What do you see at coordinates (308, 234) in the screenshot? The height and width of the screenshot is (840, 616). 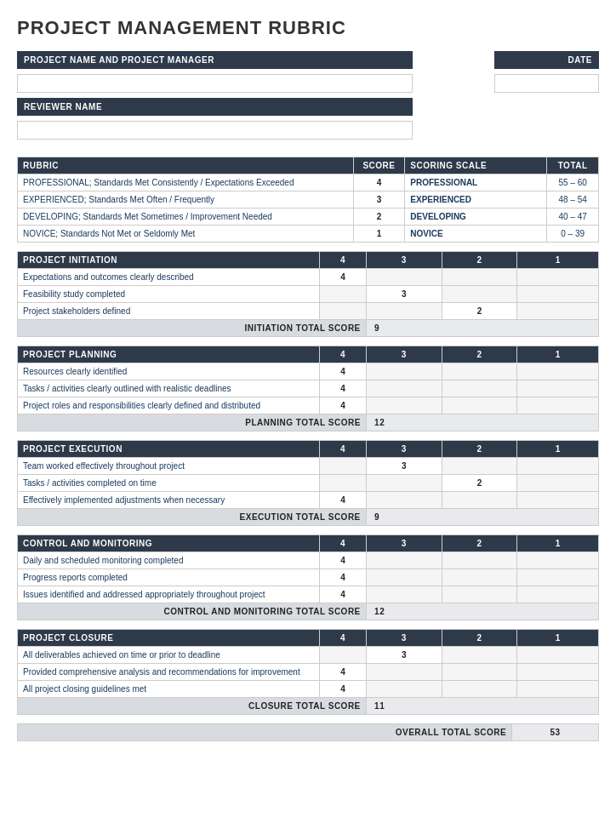 I see `rubric-row: NOVICE; Standards Not Met or Seldomly Me…` at bounding box center [308, 234].